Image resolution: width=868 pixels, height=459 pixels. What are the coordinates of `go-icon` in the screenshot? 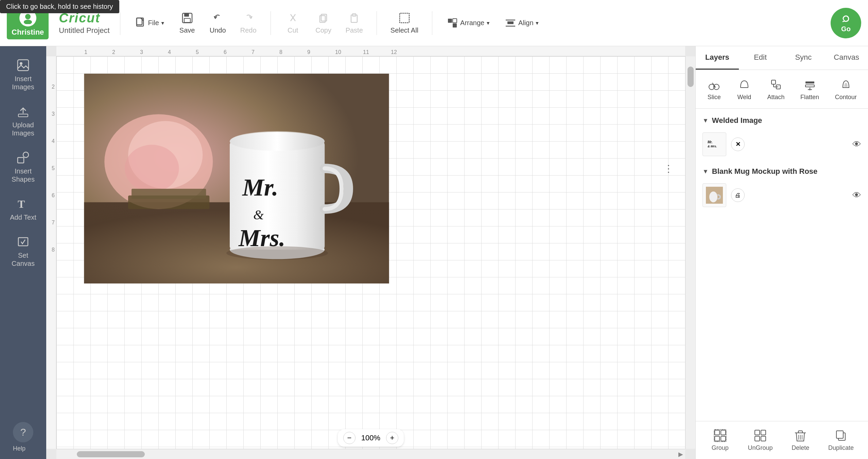 It's located at (846, 19).